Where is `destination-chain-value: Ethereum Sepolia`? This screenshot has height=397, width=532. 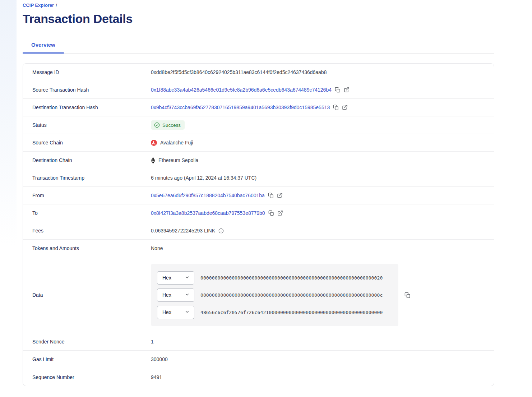
destination-chain-value: Ethereum Sepolia is located at coordinates (175, 160).